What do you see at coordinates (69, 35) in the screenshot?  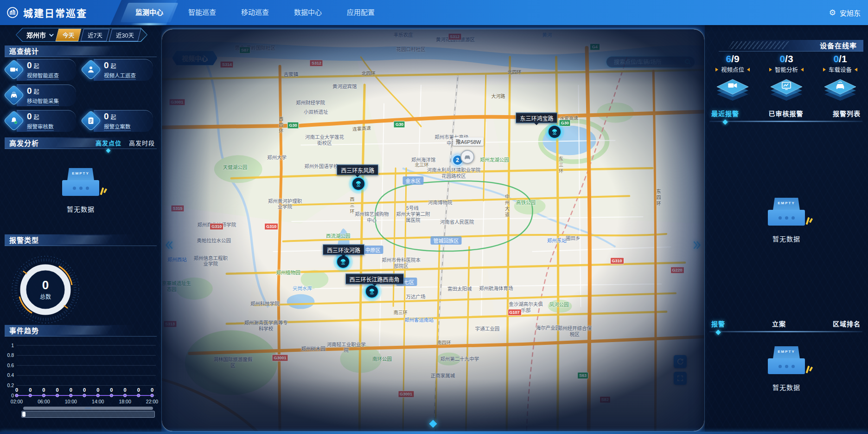 I see `range-tab-today: 今天` at bounding box center [69, 35].